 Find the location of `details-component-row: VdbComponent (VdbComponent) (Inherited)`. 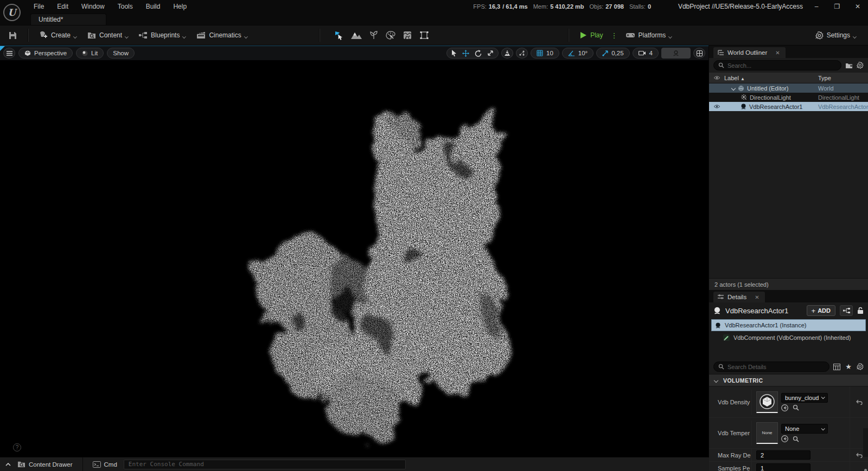

details-component-row: VdbComponent (VdbComponent) (Inherited) is located at coordinates (789, 338).